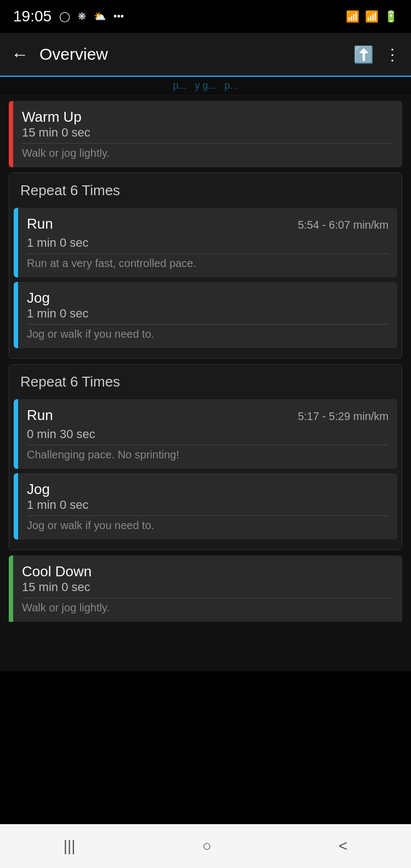 The width and height of the screenshot is (411, 868). I want to click on run-card-2: Run 5:17 - 5:29 min/km 0 min 30 sec Chal…, so click(206, 434).